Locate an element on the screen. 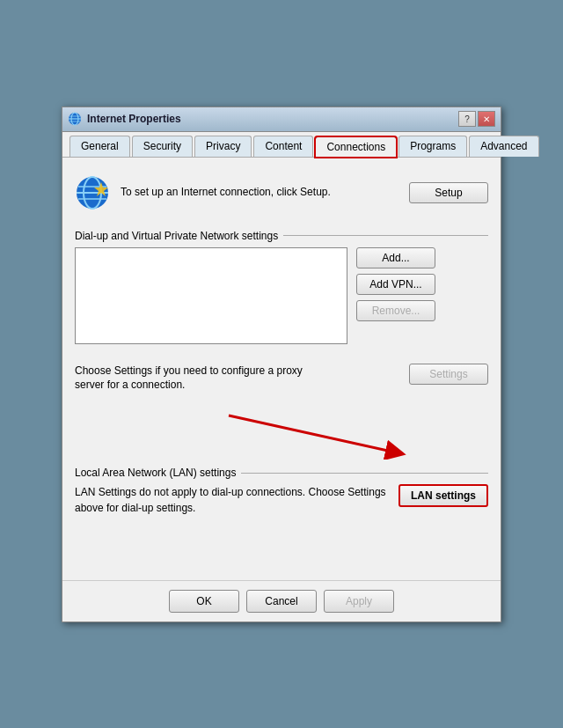 The image size is (563, 728). remove-button: Remove... is located at coordinates (396, 311).